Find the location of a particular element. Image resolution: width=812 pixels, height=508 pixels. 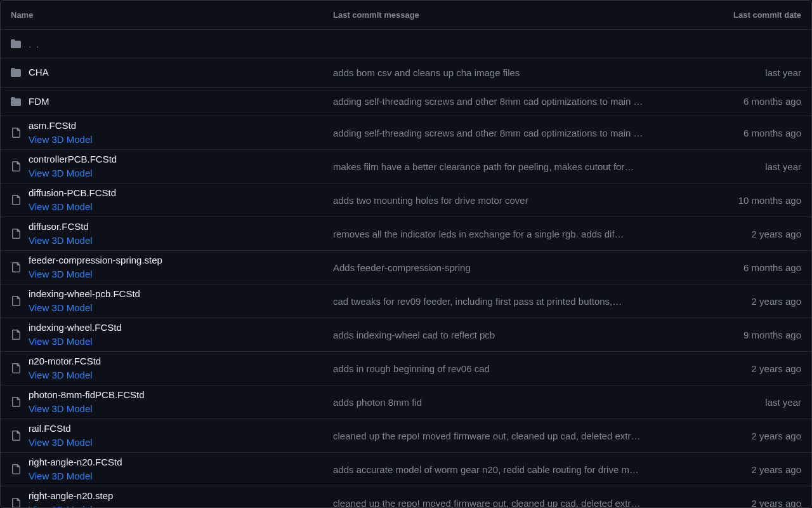

commit-message: adds photon 8mm fid is located at coordinates (520, 403).